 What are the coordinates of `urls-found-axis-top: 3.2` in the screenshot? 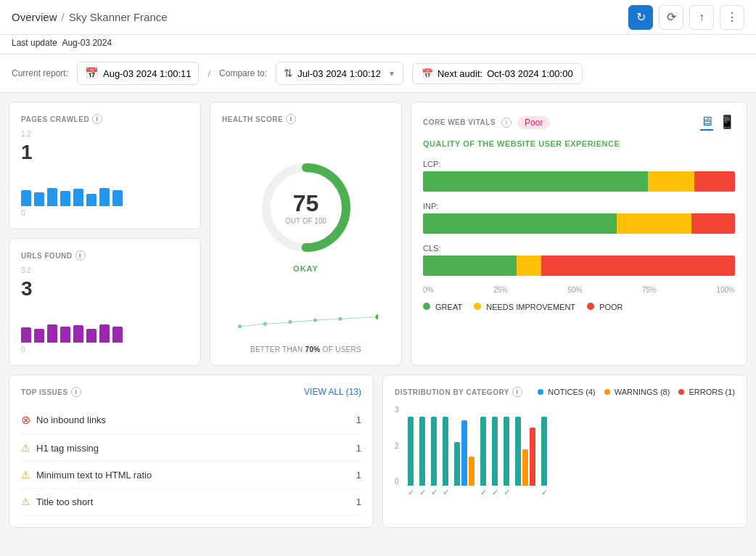 It's located at (104, 270).